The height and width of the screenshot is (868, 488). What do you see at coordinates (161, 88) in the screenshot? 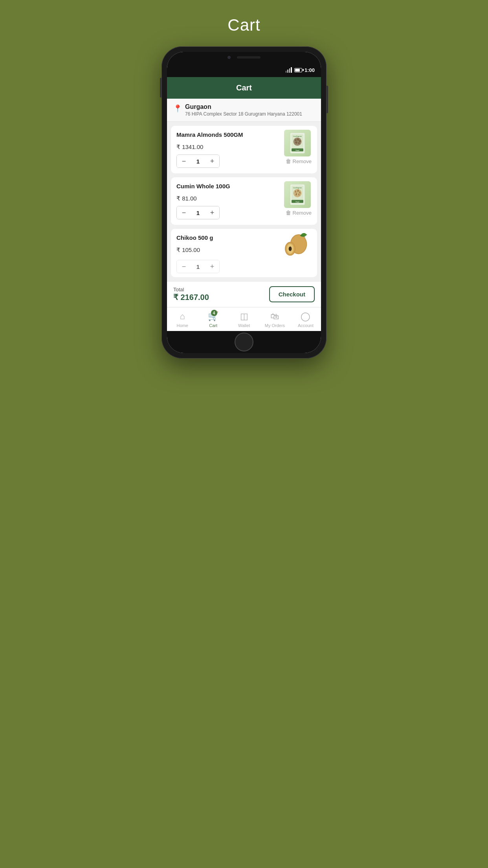
I see `side-button-left` at bounding box center [161, 88].